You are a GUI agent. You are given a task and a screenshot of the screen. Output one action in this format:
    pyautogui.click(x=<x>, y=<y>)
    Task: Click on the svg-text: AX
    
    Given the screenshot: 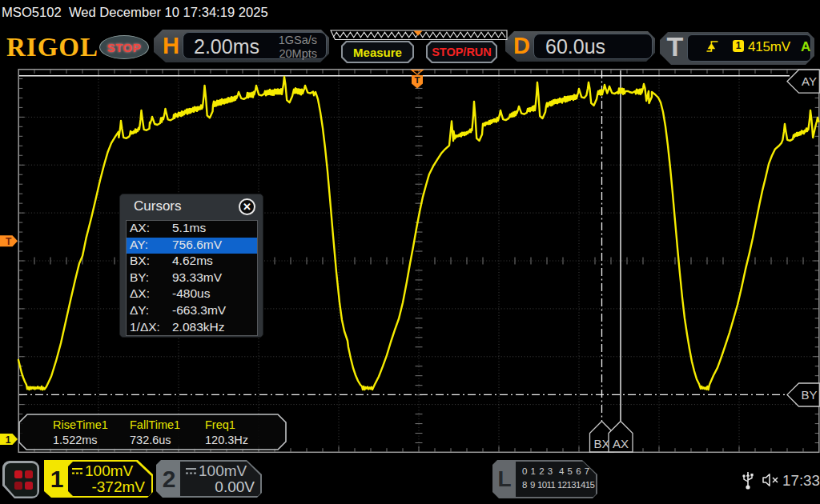 What is the action you would take?
    pyautogui.click(x=621, y=443)
    